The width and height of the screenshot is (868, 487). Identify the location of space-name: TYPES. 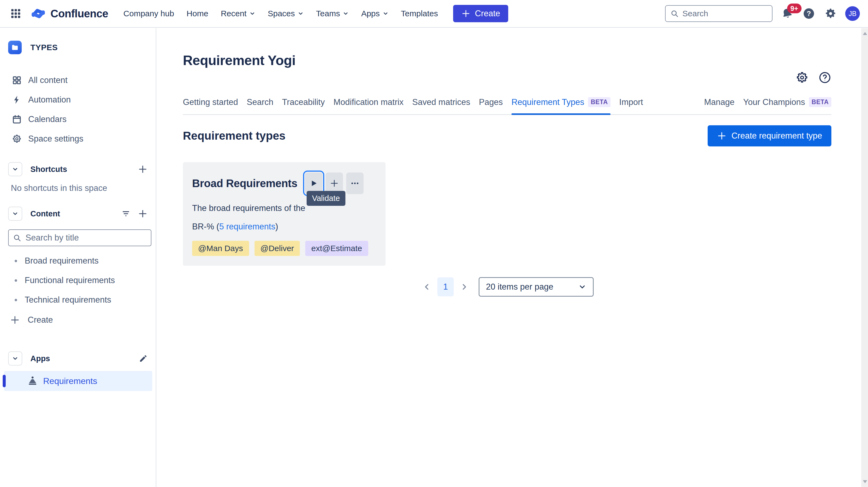
(44, 47).